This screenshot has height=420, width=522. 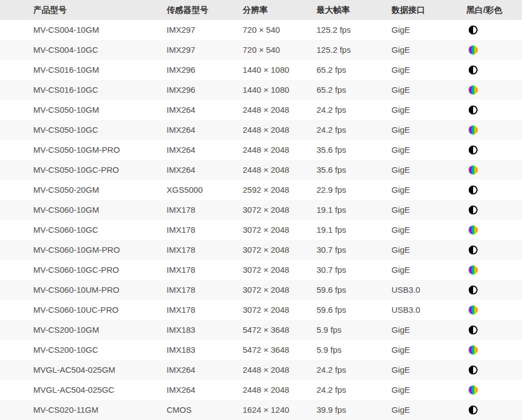 What do you see at coordinates (100, 30) in the screenshot?
I see `cell-model: MV-CS004-10GM` at bounding box center [100, 30].